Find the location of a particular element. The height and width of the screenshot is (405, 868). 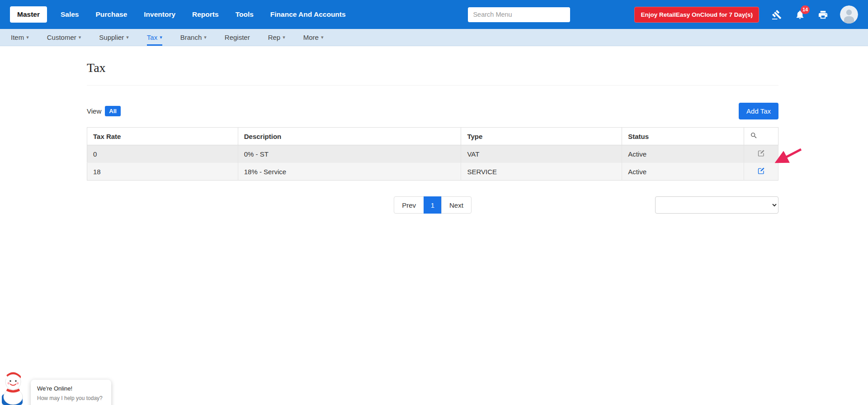

subnav-item-label: Register is located at coordinates (237, 37).